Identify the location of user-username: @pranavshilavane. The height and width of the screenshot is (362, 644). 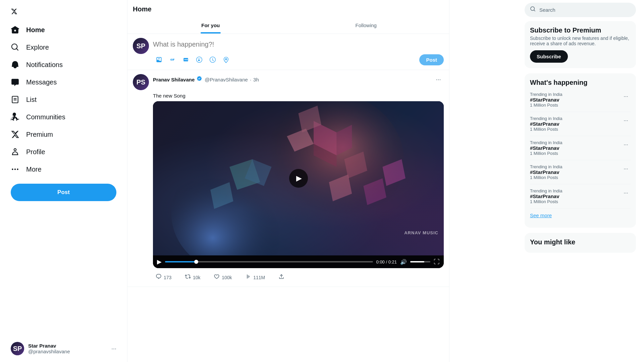
(70, 351).